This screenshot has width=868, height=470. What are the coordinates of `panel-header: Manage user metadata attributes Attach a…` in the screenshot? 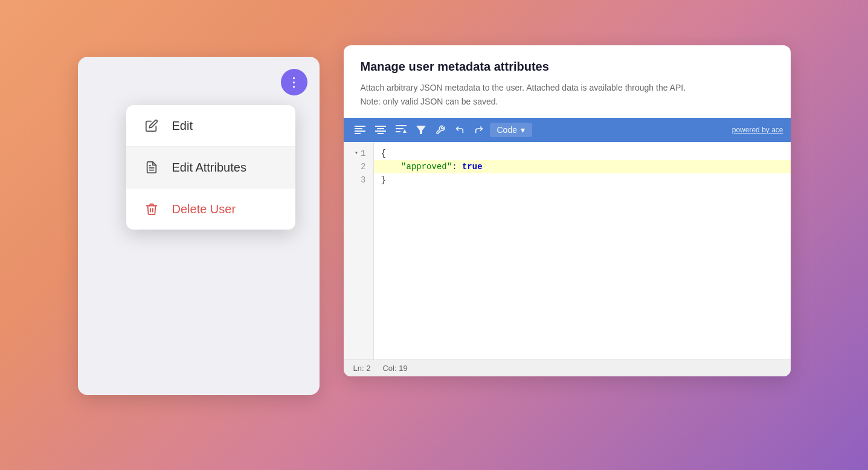 It's located at (567, 82).